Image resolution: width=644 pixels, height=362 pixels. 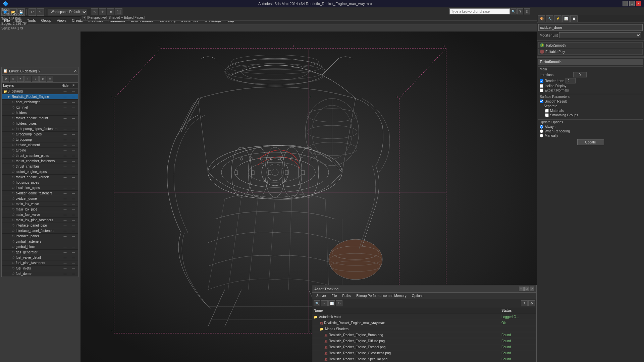 I want to click on asset-row: 🖼Realistic_Rocket_Engine_Bump.pngFound, so click(x=424, y=335).